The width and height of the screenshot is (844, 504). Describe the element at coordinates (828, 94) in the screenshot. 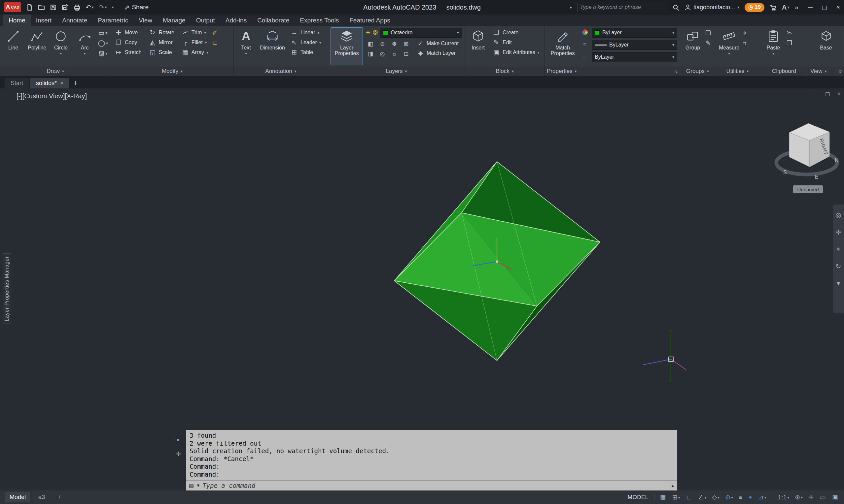

I see `drawing-restore-icon: ◻` at that location.